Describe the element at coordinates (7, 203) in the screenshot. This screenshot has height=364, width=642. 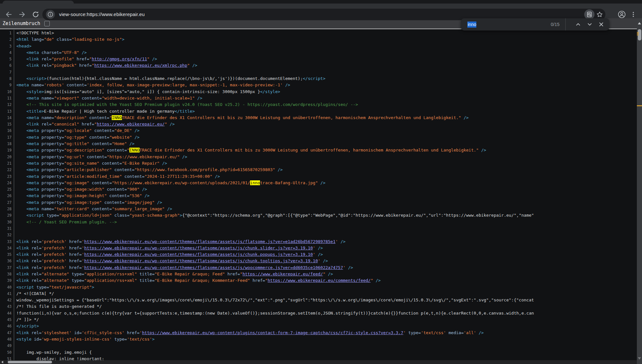
I see `line-number: 27` at that location.